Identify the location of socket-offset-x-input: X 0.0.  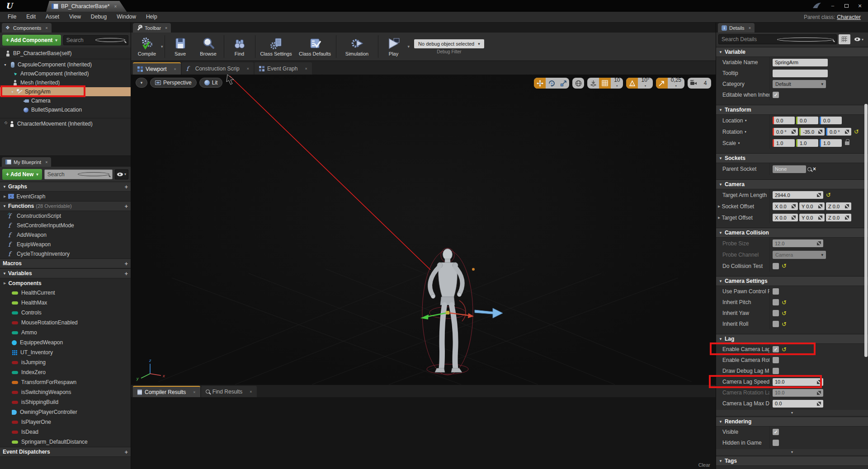
(785, 206).